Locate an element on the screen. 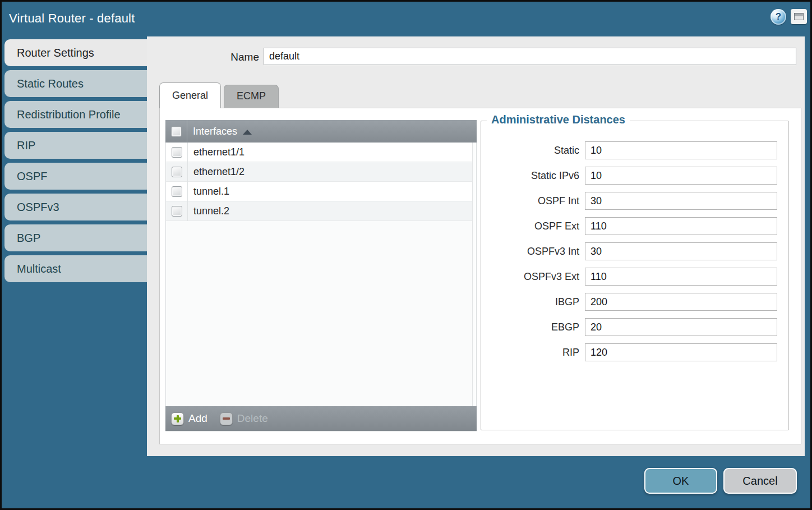 Image resolution: width=812 pixels, height=510 pixels. sidebar-item-label: Router Settings is located at coordinates (56, 53).